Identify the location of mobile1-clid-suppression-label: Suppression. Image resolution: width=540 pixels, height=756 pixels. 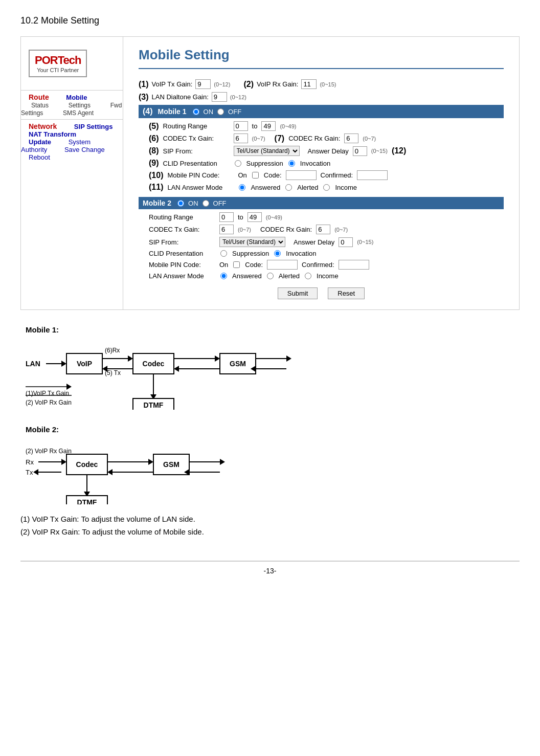
(265, 164).